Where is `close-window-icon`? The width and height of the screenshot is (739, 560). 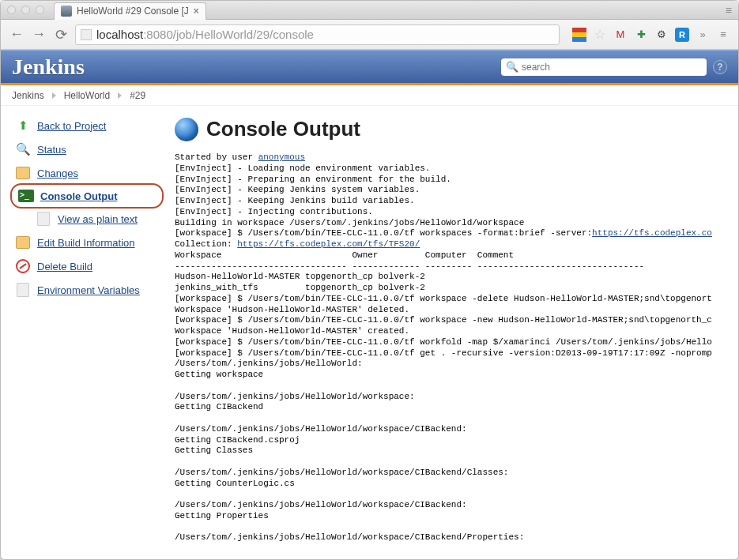 close-window-icon is located at coordinates (11, 9).